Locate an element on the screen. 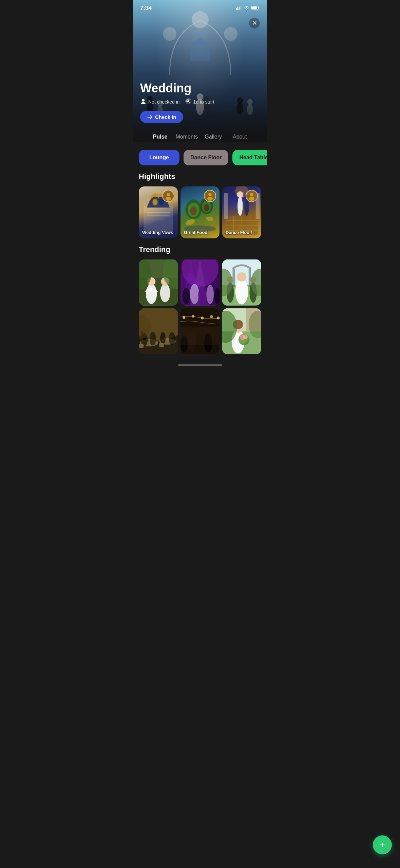  tab-about: About is located at coordinates (240, 136).